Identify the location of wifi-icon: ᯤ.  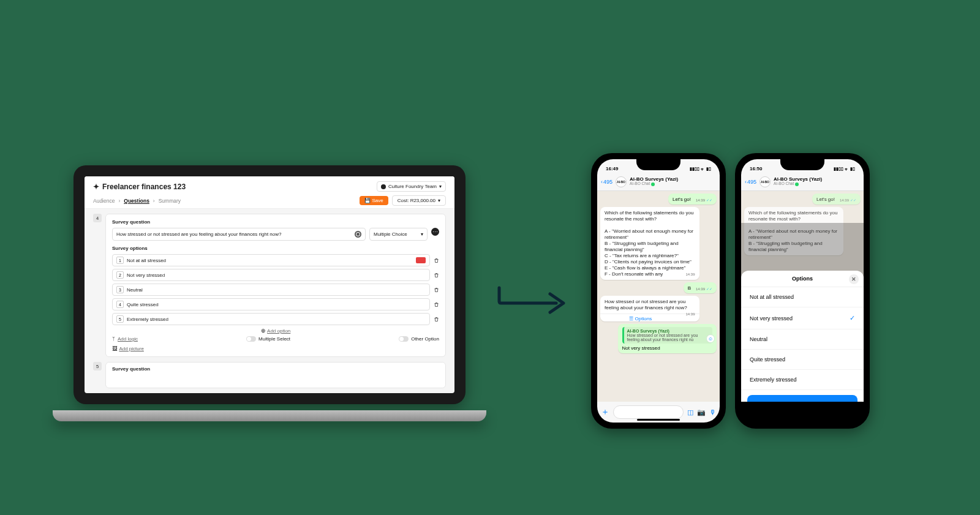
(703, 169).